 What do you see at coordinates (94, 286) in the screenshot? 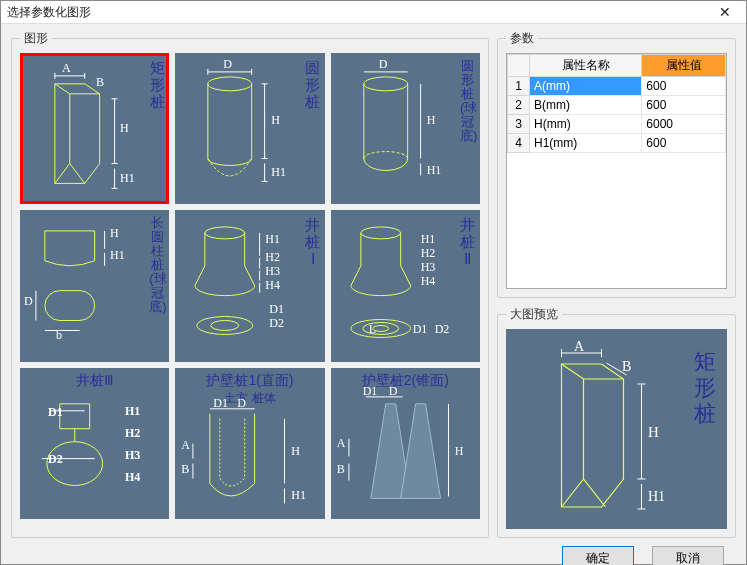
I see `long-cyl-icon` at bounding box center [94, 286].